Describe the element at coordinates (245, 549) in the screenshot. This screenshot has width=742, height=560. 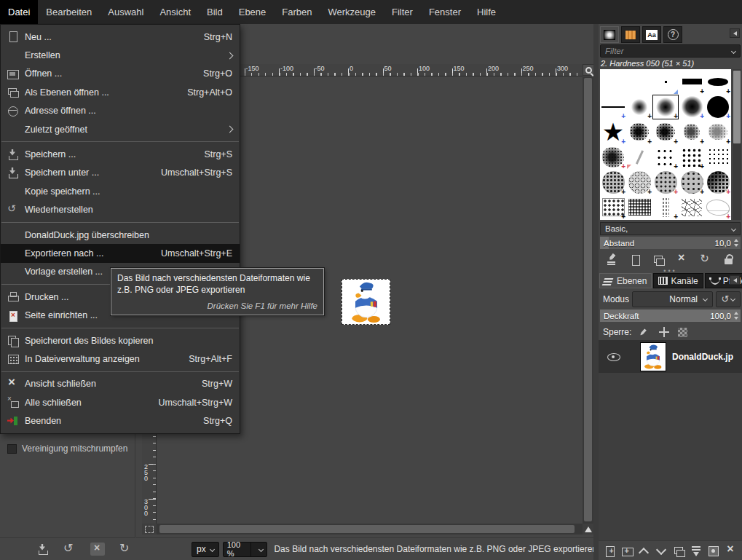
I see `zoom-dropdown: 100 %` at that location.